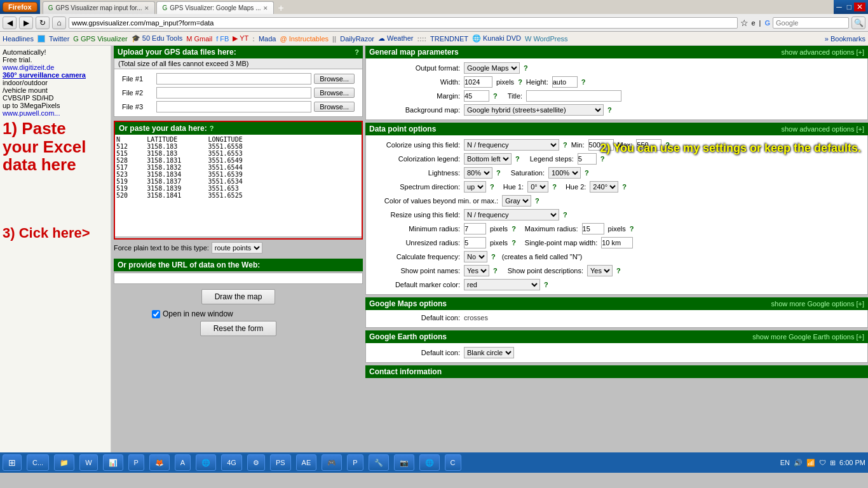 This screenshot has height=488, width=868. I want to click on saturation-select: 100%, so click(564, 173).